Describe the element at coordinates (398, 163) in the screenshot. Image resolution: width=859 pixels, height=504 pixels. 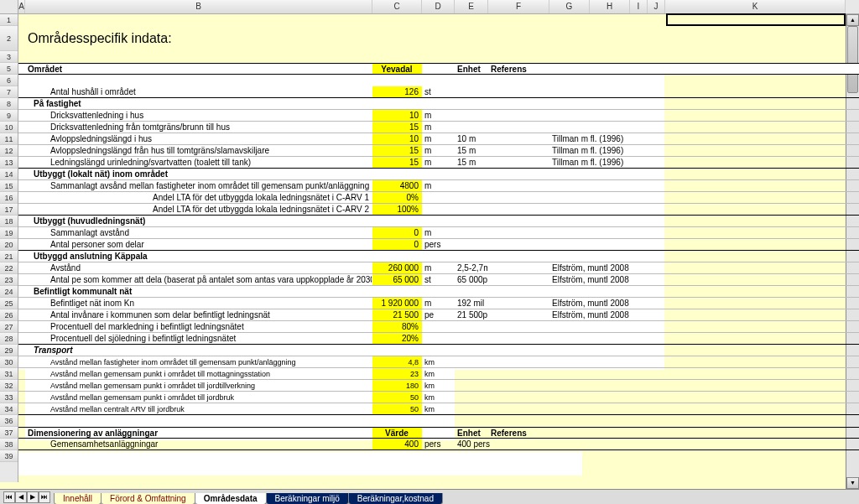
I see `cell-C13: 15` at that location.